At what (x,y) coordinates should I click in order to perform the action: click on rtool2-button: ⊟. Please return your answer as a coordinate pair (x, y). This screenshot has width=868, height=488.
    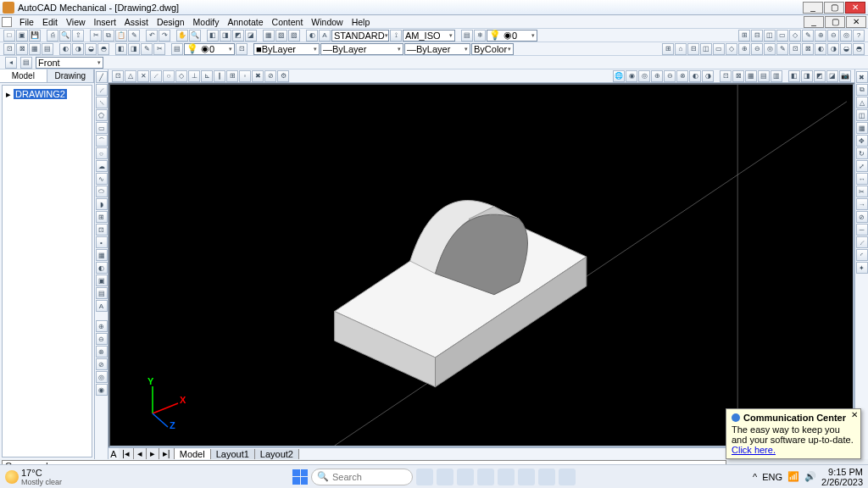
    Looking at the image, I should click on (757, 36).